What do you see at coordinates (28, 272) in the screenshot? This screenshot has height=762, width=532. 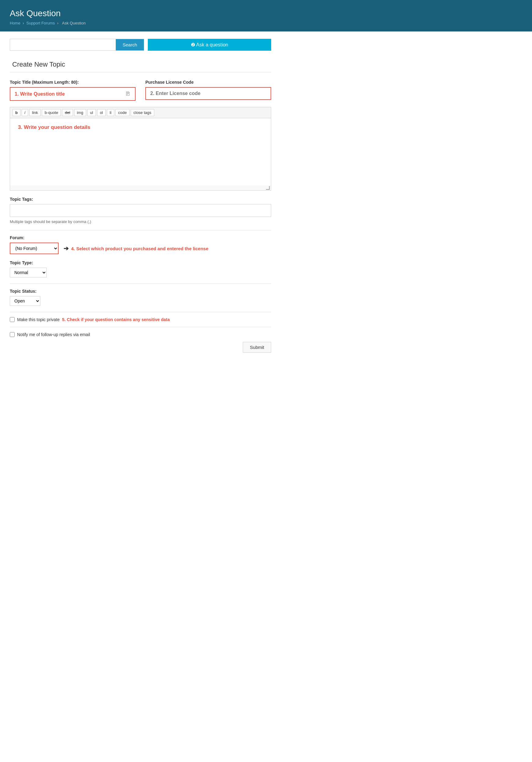 I see `topic-type-select: Normal Sticky Super Sticky` at bounding box center [28, 272].